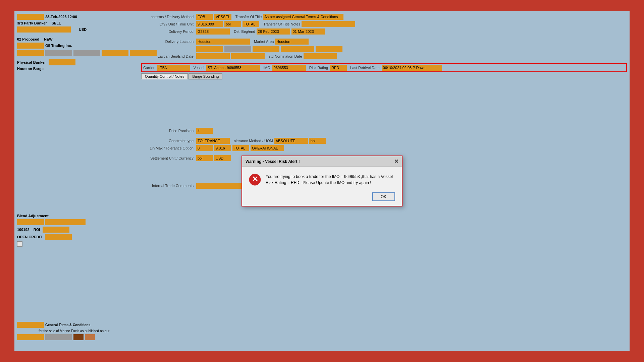 The height and width of the screenshot is (362, 644). Describe the element at coordinates (255, 180) in the screenshot. I see `error-icon: ✕` at that location.